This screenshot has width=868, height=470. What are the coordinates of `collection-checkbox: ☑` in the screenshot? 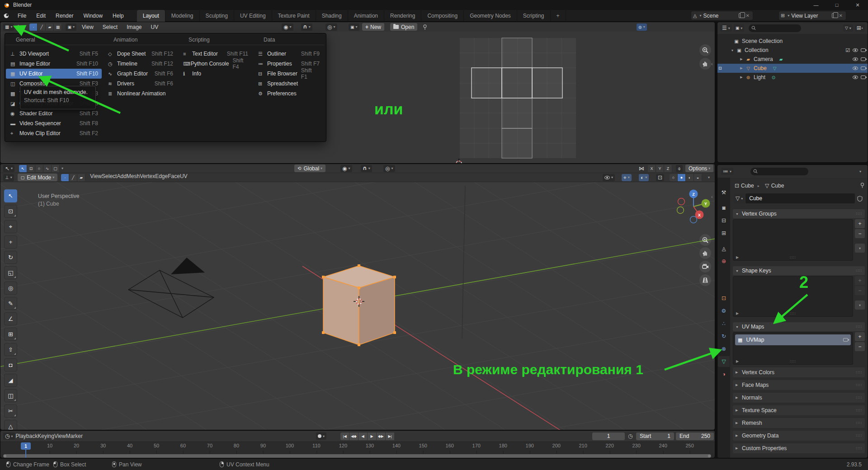 It's located at (848, 51).